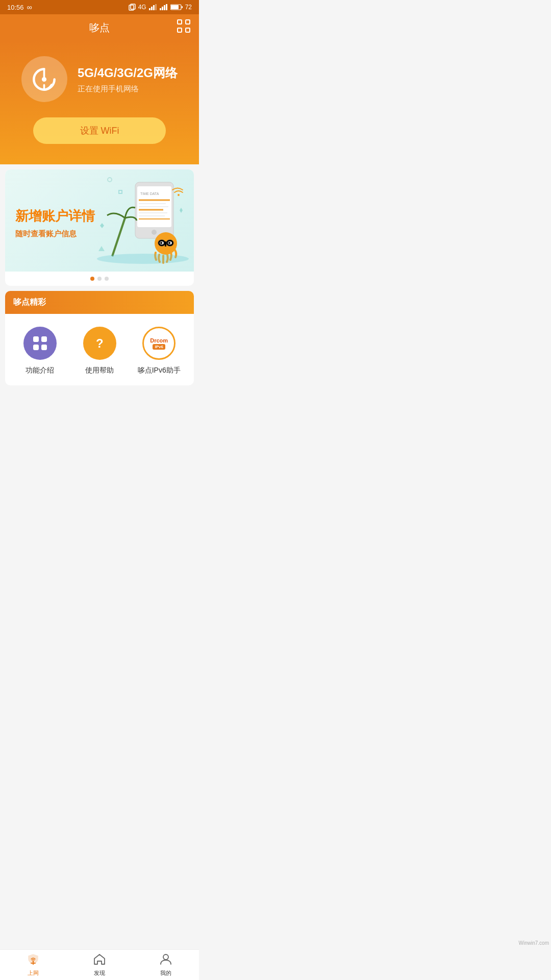 This screenshot has height=980, width=551. I want to click on banner-section: 新增账户详情 随时查看账户信息 TIME DATA, so click(99, 228).